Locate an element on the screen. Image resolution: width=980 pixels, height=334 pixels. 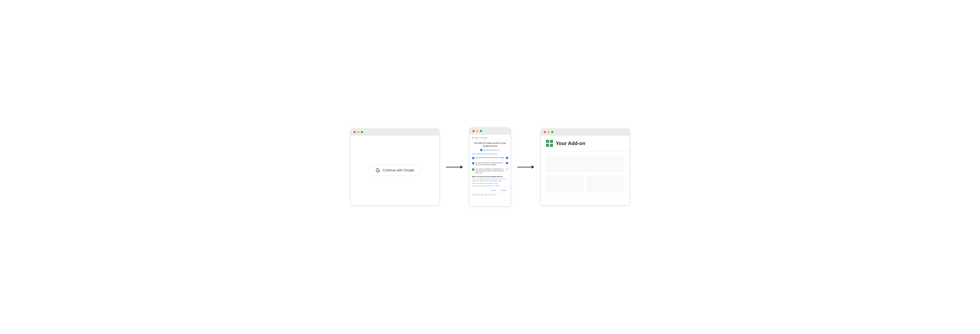
dialog-header-text: Sign in with Google is located at coordinates (481, 138).